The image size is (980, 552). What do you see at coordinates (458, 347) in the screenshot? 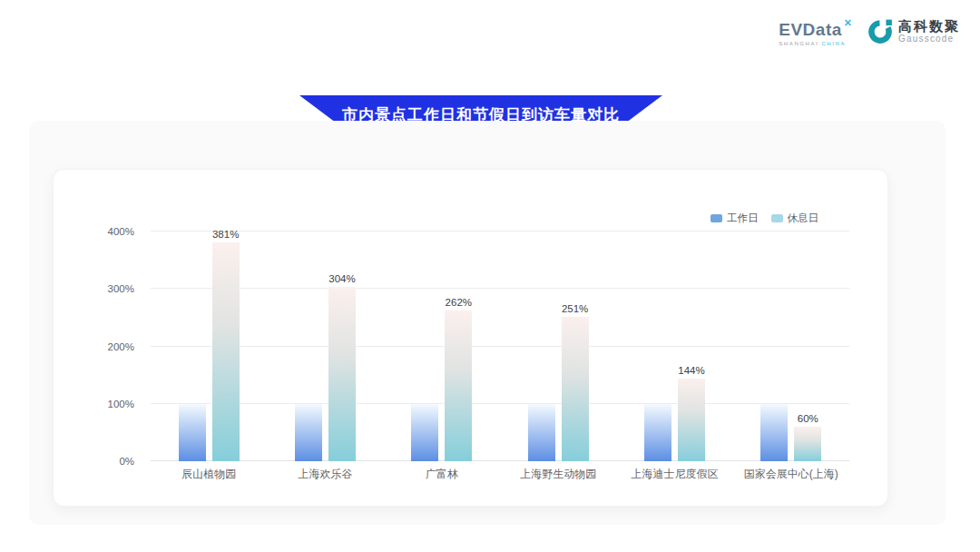
I see `bar-holder: 262%` at bounding box center [458, 347].